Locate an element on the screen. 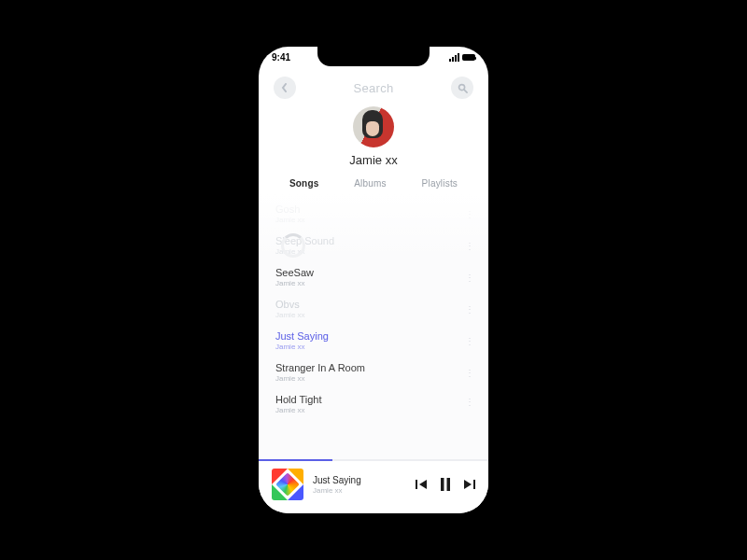 The height and width of the screenshot is (560, 747). song-row: Gosh Jamie xx ⋮ is located at coordinates (374, 214).